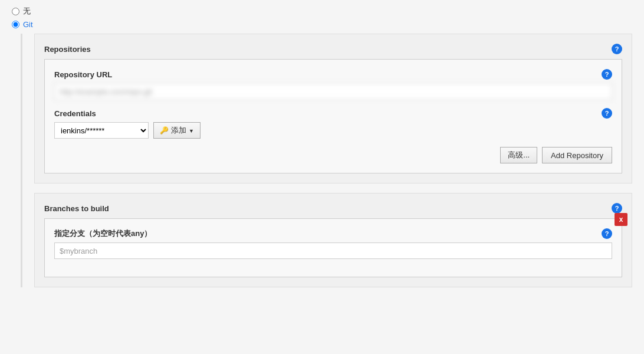 This screenshot has height=354, width=644. What do you see at coordinates (333, 155) in the screenshot?
I see `actions-row: 高级... Add Repository` at bounding box center [333, 155].